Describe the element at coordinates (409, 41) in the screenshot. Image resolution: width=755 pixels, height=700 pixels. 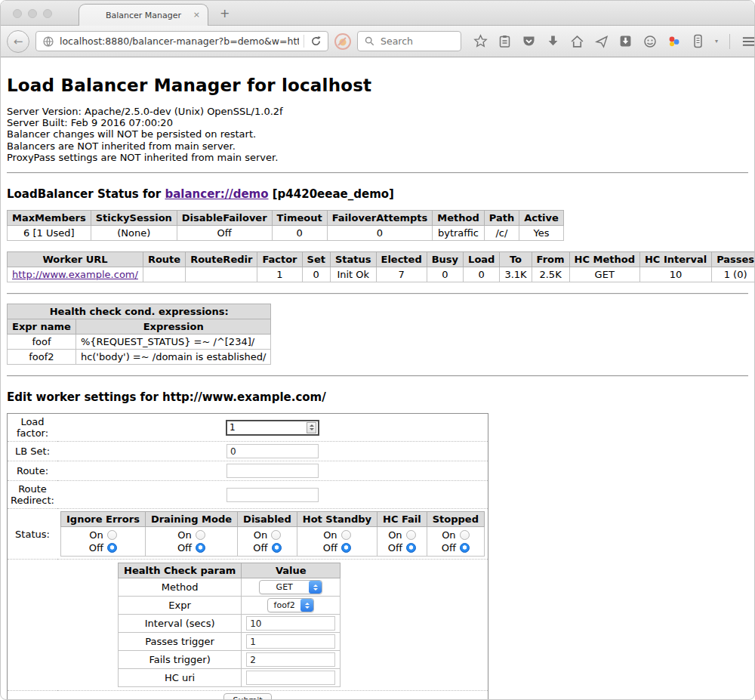
I see `search-bar` at that location.